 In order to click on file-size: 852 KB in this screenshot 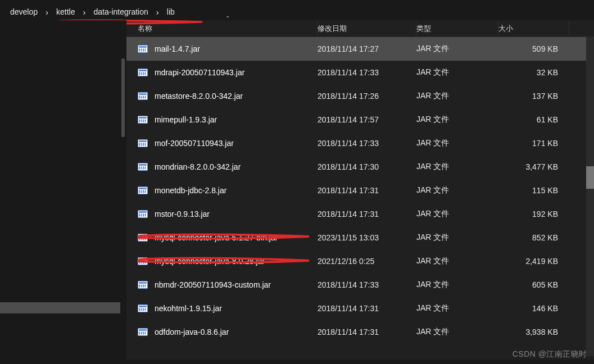, I will do `click(534, 238)`.